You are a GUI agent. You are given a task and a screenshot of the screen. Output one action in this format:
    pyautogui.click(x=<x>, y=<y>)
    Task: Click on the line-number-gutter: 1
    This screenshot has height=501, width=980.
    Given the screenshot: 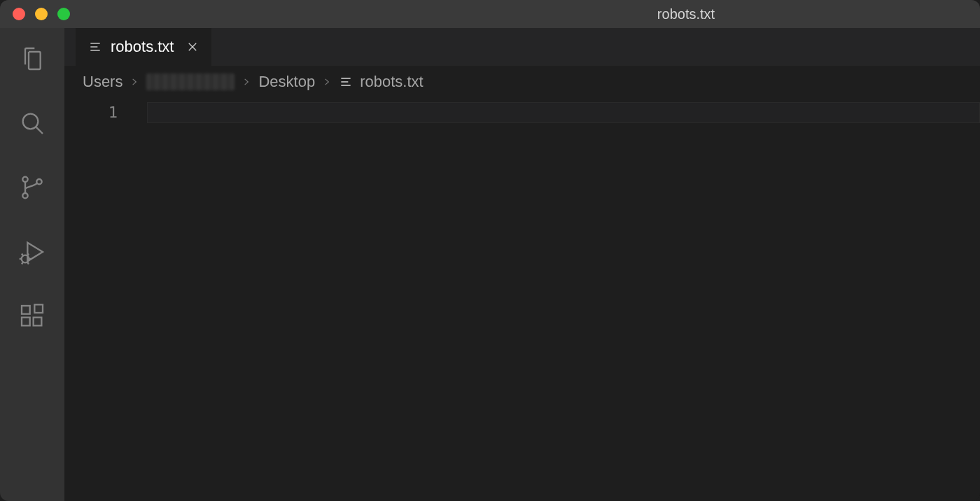 What is the action you would take?
    pyautogui.click(x=106, y=300)
    